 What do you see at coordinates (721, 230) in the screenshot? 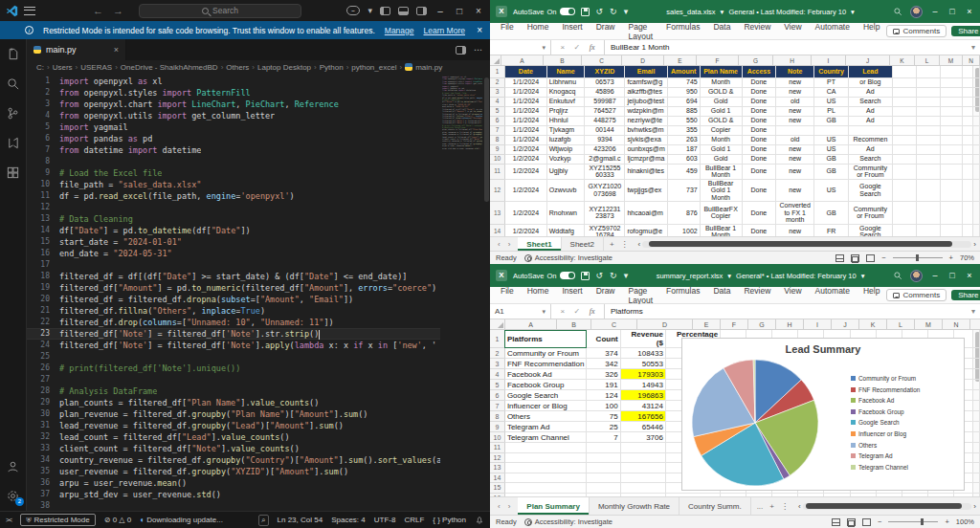
I see `cell: BullBear 1 Month` at bounding box center [721, 230].